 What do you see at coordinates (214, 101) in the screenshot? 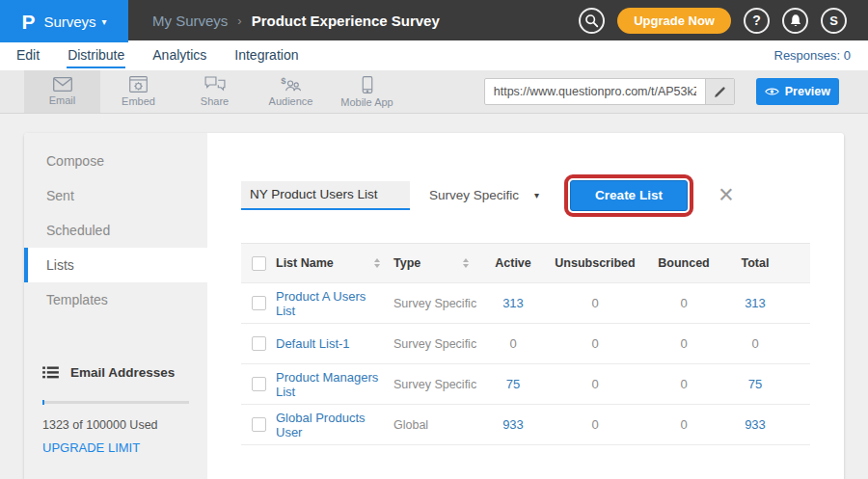
I see `channel-label: Share` at bounding box center [214, 101].